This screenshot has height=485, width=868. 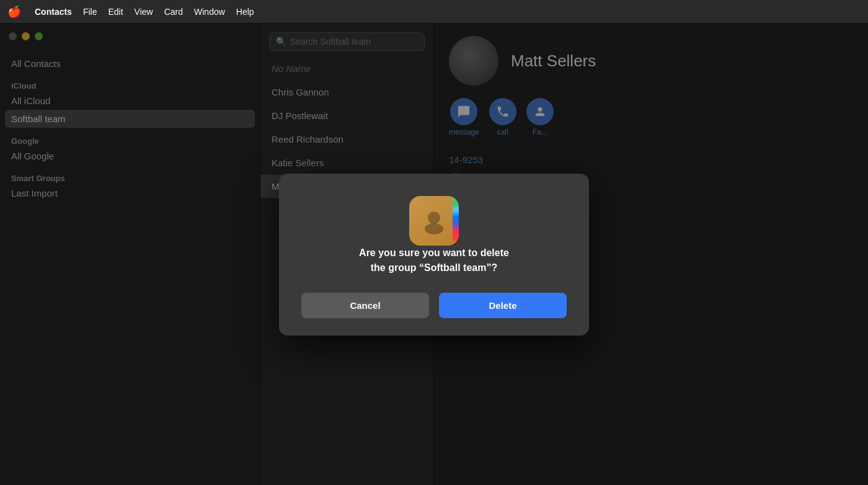 I want to click on menu-card: Card, so click(x=174, y=12).